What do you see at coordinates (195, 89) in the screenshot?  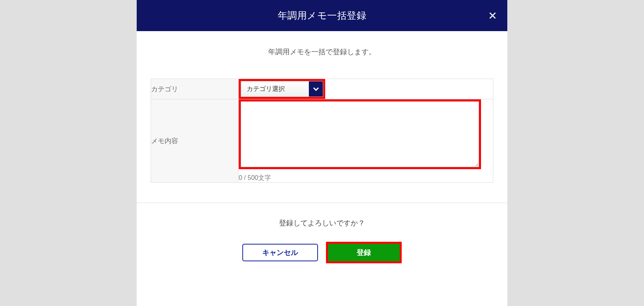 I see `category-label: カテゴリ` at bounding box center [195, 89].